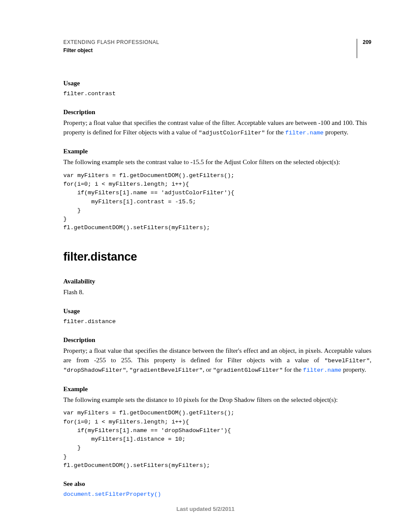 Image resolution: width=411 pixels, height=532 pixels. Describe the element at coordinates (217, 128) in the screenshot. I see `description-text: Property; a float value that specifies t…` at that location.